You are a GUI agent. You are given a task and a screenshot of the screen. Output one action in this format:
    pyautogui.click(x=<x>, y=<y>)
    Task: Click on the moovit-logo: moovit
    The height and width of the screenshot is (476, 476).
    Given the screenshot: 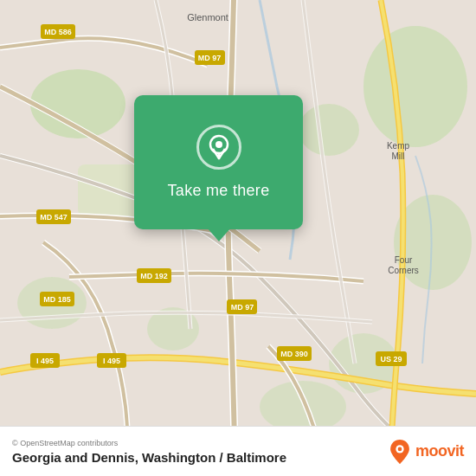 What is the action you would take?
    pyautogui.click(x=426, y=452)
    